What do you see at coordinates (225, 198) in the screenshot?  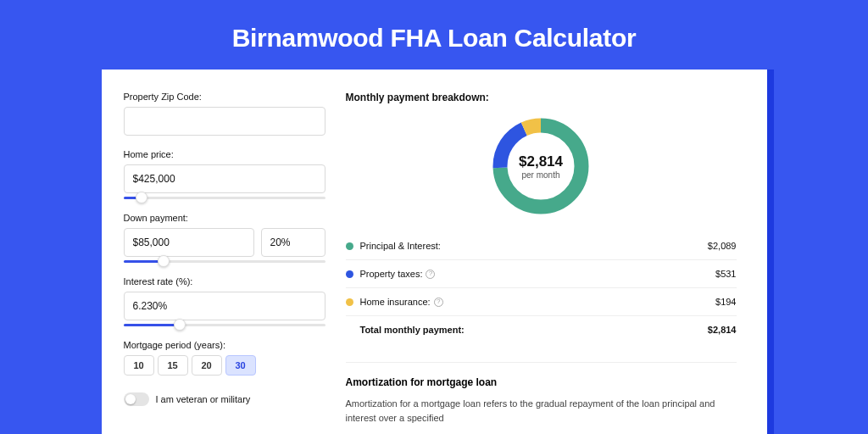 I see `price-slider` at bounding box center [225, 198].